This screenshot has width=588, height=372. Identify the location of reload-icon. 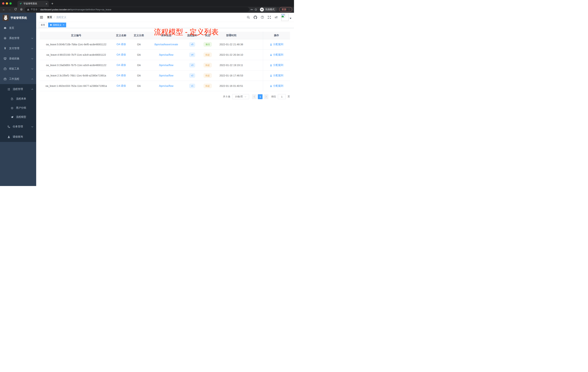
(16, 10).